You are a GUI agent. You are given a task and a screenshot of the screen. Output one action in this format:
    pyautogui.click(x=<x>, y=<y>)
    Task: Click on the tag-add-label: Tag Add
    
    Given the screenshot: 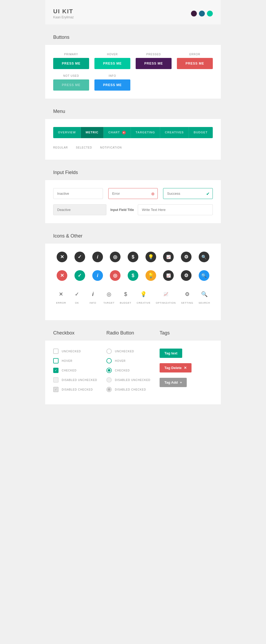 What is the action you would take?
    pyautogui.click(x=171, y=383)
    